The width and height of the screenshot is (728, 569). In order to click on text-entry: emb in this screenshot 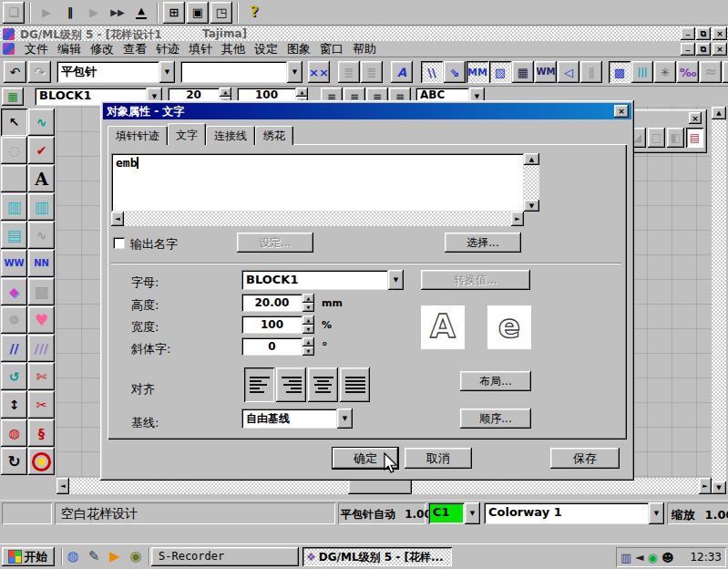, I will do `click(317, 182)`.